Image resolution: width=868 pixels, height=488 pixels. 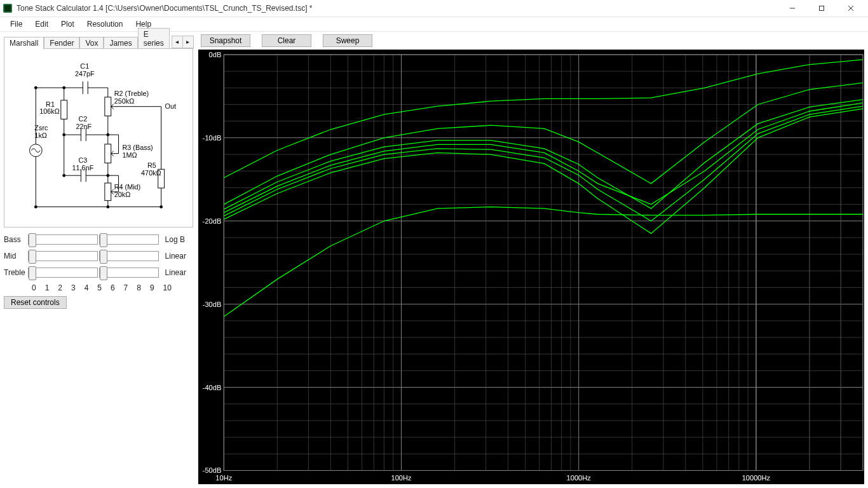 I want to click on control-label-bass: Bass, so click(x=16, y=240).